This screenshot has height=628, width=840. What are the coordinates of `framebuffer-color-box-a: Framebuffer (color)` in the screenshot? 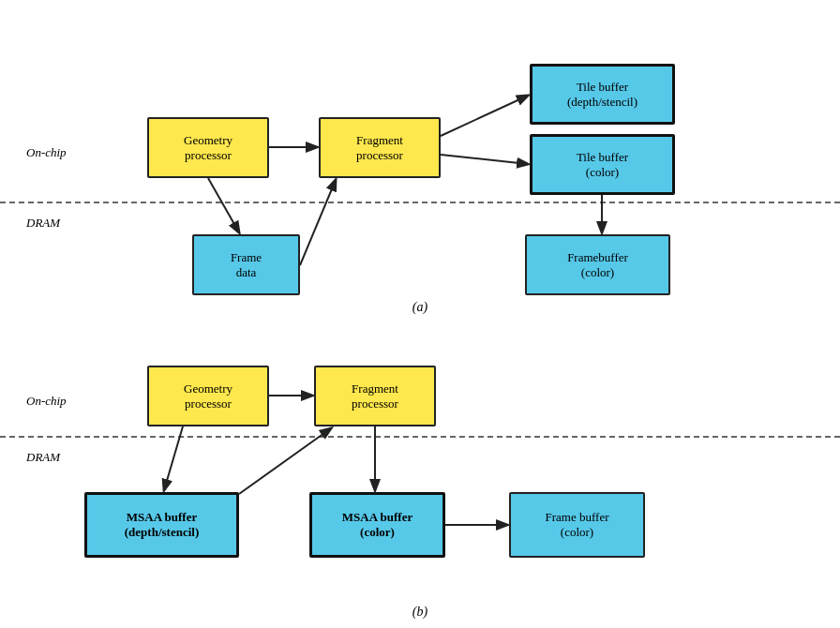 It's located at (598, 264).